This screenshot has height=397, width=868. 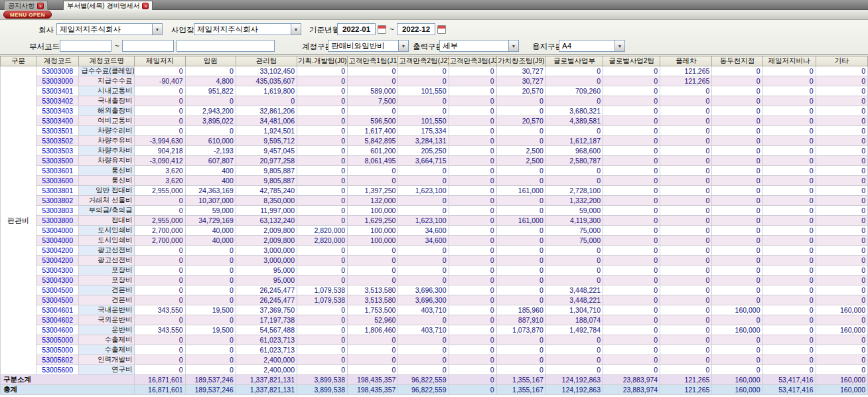 What do you see at coordinates (416, 29) in the screenshot?
I see `period-to-input: 2022-12` at bounding box center [416, 29].